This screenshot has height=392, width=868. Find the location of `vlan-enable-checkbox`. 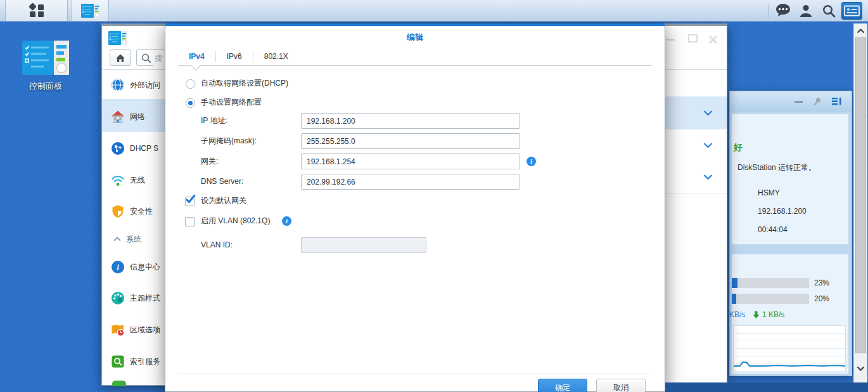

vlan-enable-checkbox is located at coordinates (190, 222).